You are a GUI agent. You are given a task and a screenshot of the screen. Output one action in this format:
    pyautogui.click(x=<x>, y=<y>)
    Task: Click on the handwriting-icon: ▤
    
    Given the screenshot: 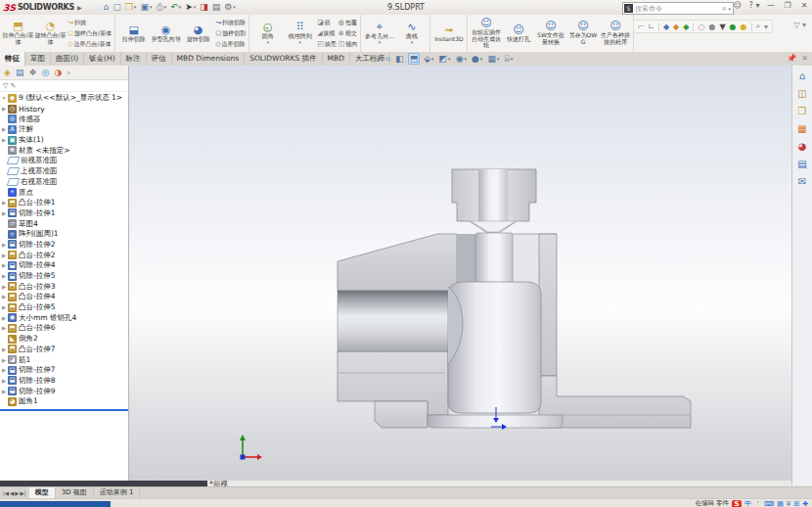 What is the action you would take?
    pyautogui.click(x=781, y=503)
    